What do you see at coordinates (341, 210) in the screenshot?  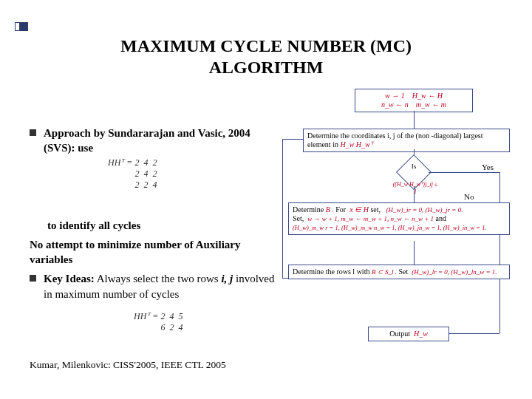 I see `forx-text: For` at bounding box center [341, 210].